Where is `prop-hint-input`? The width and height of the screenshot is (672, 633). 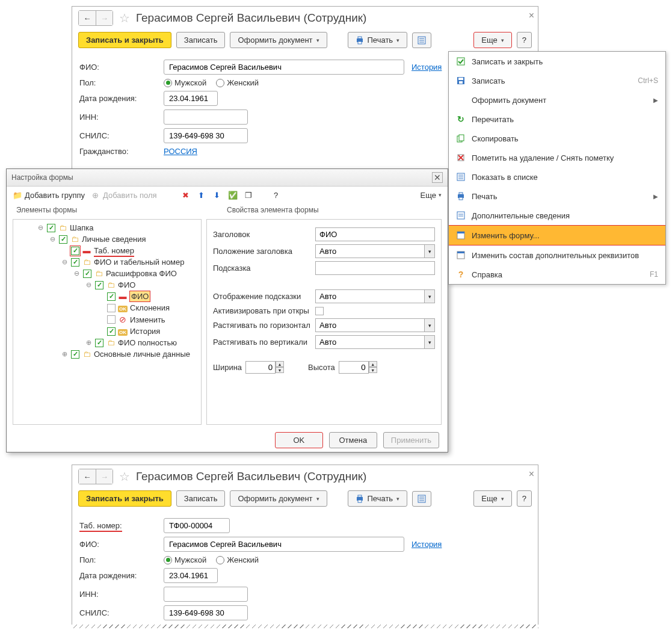 prop-hint-input is located at coordinates (375, 268).